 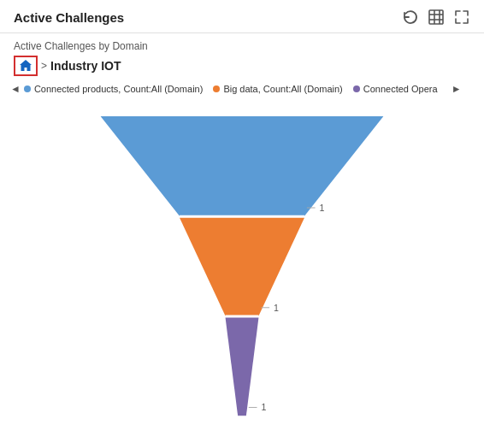 I want to click on header-icons, so click(x=436, y=17).